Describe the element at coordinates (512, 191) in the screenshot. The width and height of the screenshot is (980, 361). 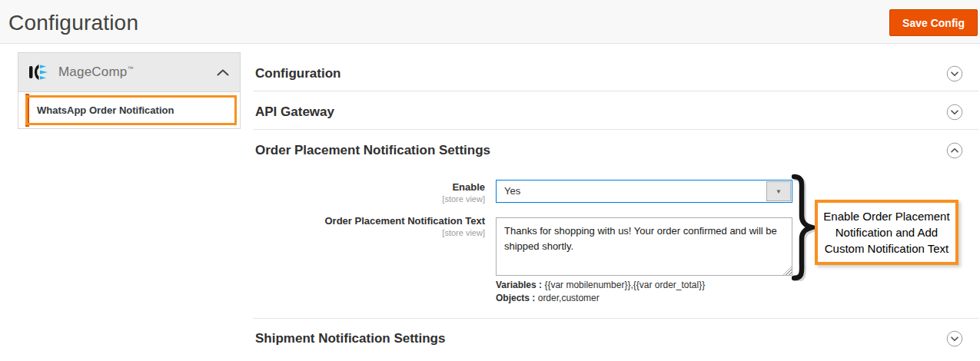
I see `select-value: Yes` at that location.